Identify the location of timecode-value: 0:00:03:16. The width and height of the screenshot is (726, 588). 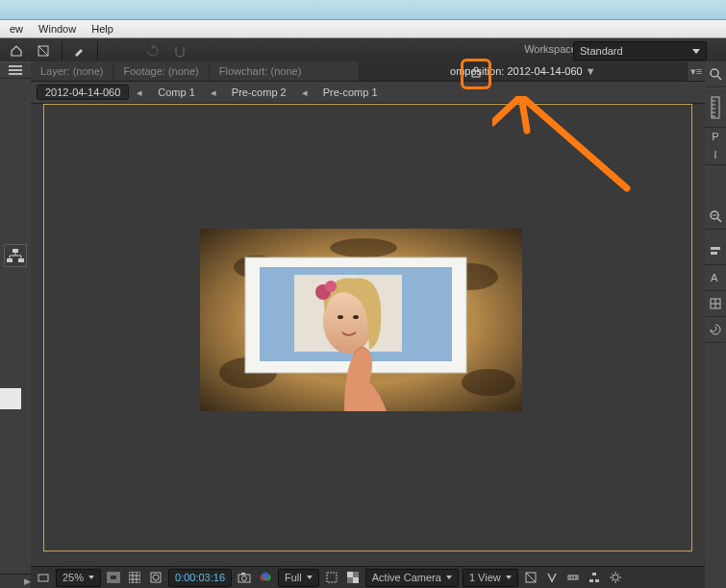
(200, 577).